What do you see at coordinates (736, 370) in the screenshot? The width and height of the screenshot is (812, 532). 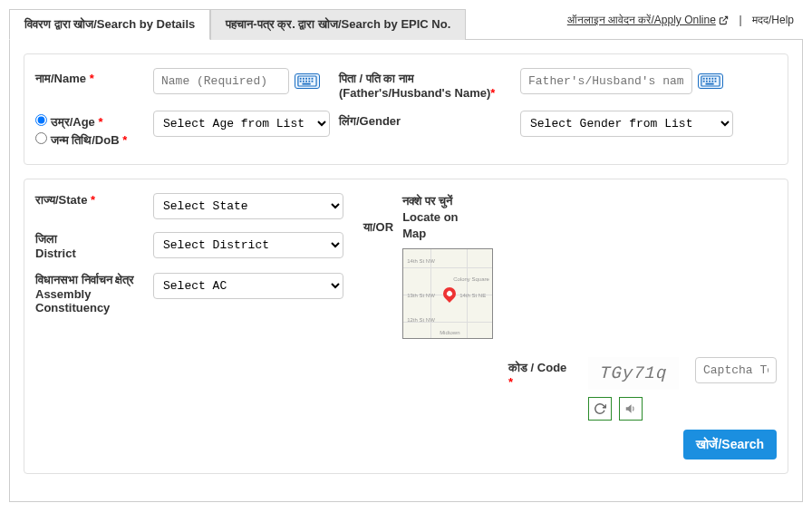 I see `captcha-input` at bounding box center [736, 370].